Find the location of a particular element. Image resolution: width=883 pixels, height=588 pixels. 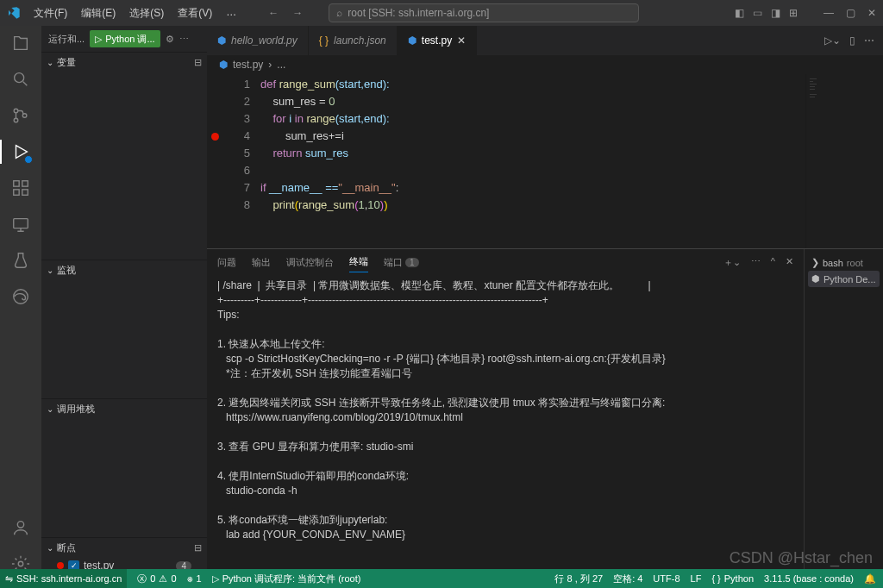

panel-tab-ports: 端口1 is located at coordinates (402, 262).